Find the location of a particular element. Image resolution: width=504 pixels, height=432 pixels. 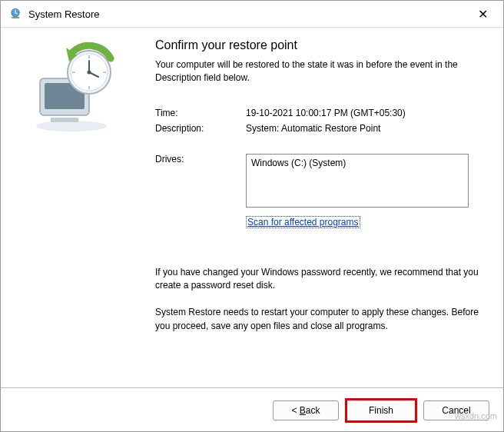

footer: < Back Finish Cancel is located at coordinates (252, 410).